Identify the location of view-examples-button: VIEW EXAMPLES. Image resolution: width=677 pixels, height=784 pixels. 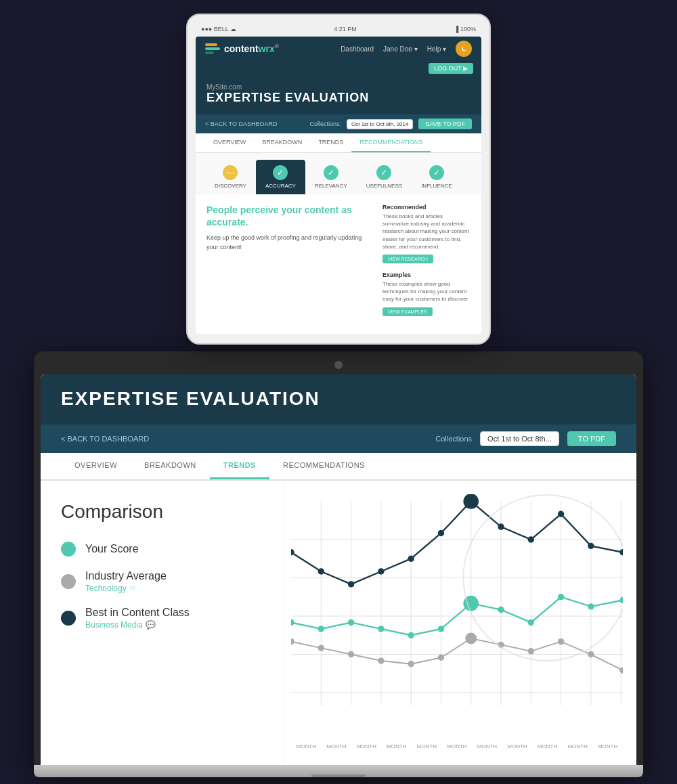
(408, 311).